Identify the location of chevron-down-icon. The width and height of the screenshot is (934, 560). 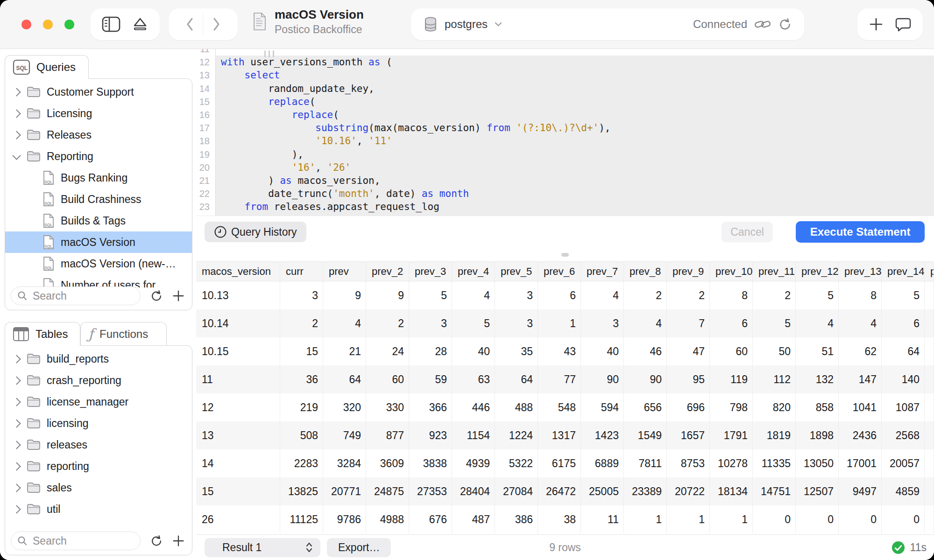
(16, 155).